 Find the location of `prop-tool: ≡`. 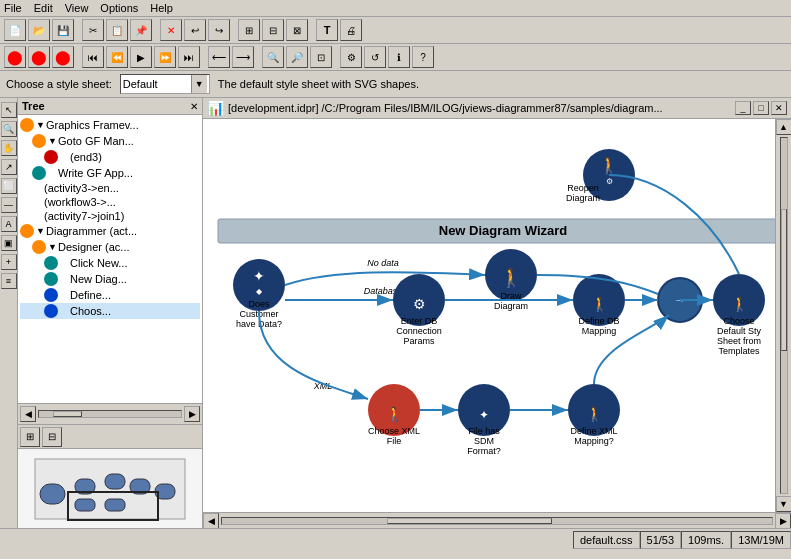

prop-tool: ≡ is located at coordinates (9, 281).